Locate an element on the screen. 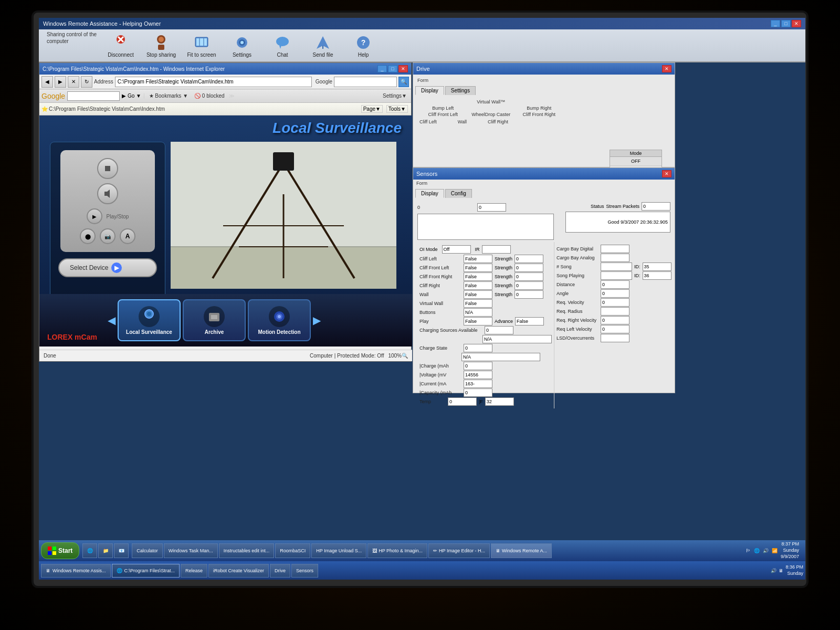 Image resolution: width=840 pixels, height=630 pixels. task-manager-taskbar-button: Windows Task Man... is located at coordinates (191, 551).